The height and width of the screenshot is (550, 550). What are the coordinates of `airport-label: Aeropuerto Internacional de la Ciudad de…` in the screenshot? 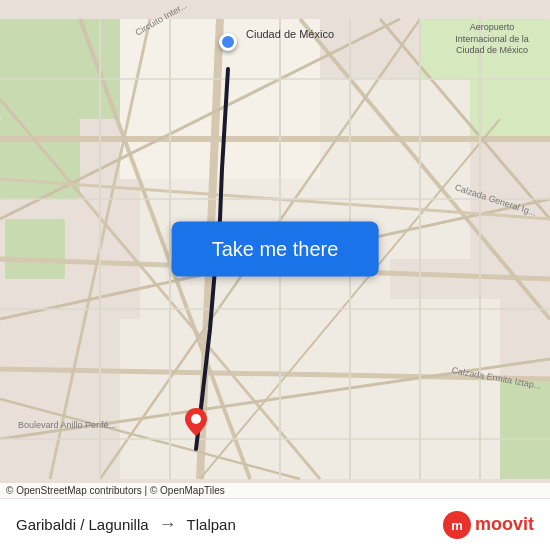 It's located at (492, 40).